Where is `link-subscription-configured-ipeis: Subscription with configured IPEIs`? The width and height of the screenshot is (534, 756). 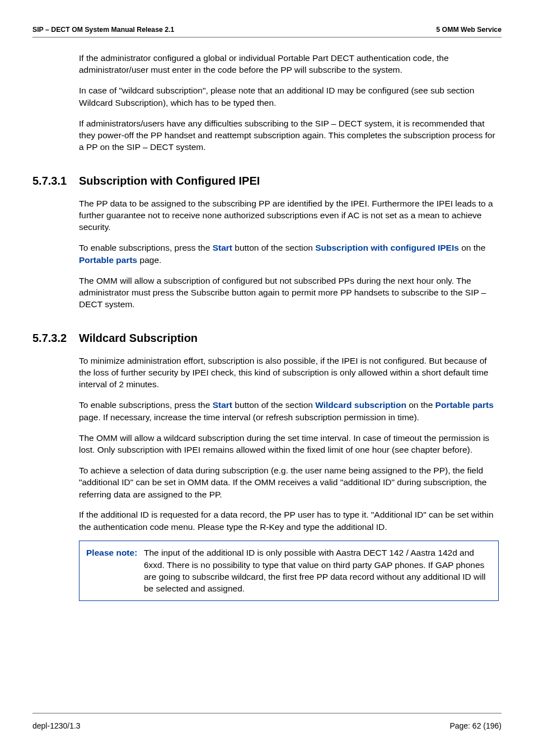
link-subscription-configured-ipeis: Subscription with configured IPEIs is located at coordinates (387, 247).